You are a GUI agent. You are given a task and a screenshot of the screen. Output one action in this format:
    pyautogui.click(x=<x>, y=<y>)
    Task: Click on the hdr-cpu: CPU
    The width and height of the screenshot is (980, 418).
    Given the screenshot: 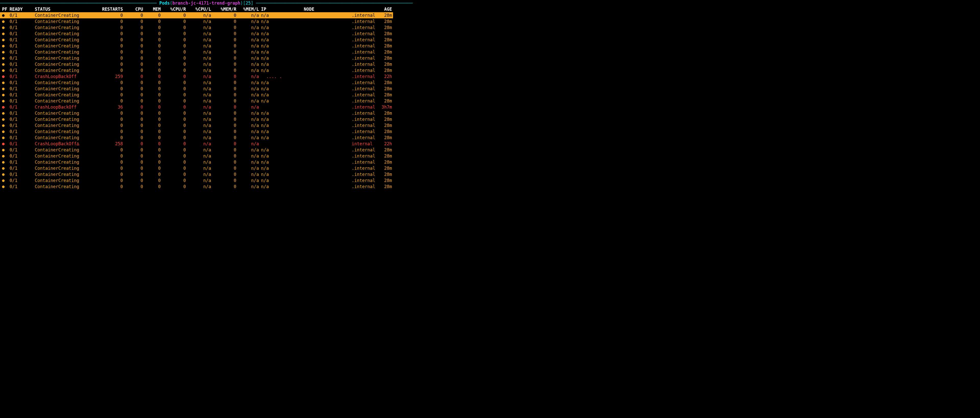 What is the action you would take?
    pyautogui.click(x=133, y=9)
    